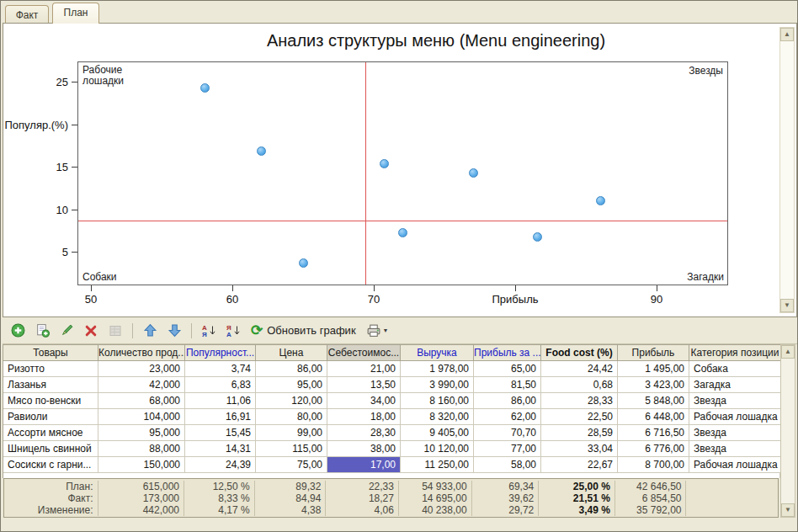 The height and width of the screenshot is (532, 798). Describe the element at coordinates (579, 433) in the screenshot. I see `table-cell: 28,59` at that location.